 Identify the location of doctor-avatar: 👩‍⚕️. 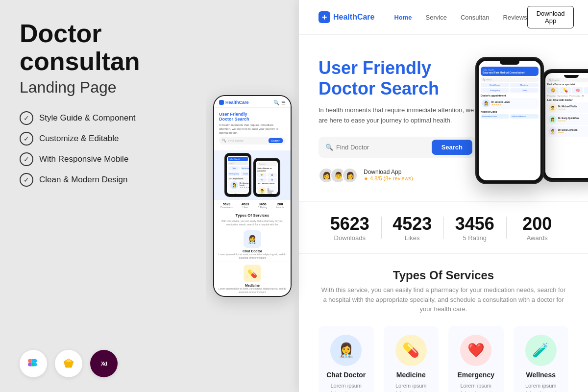
(553, 120).